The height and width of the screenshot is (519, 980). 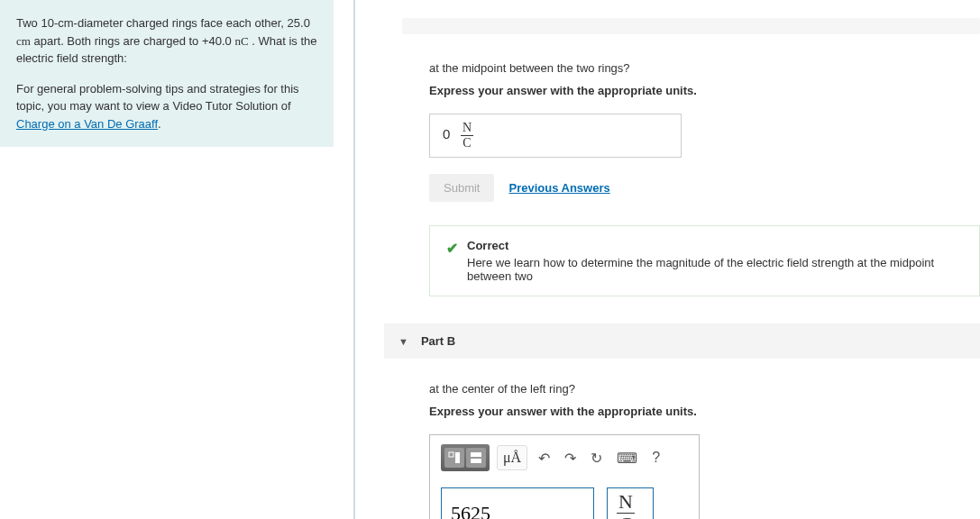 I want to click on part-b-question: at the center of the left ring?, so click(x=705, y=389).